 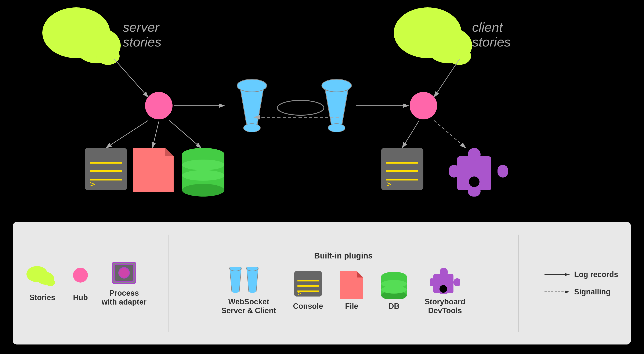 I want to click on stories-label: Stories, so click(x=42, y=298).